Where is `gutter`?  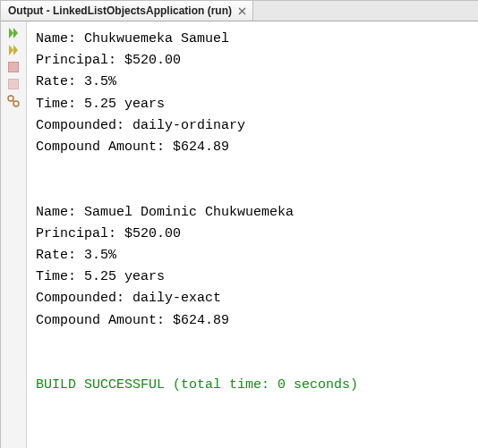 gutter is located at coordinates (14, 234).